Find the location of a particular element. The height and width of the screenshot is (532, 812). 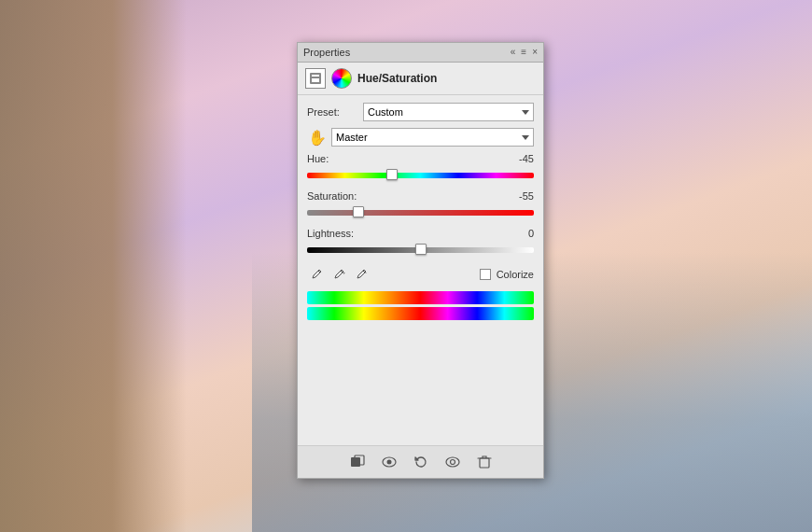

lightness-row: Lightness: 0 is located at coordinates (420, 233).